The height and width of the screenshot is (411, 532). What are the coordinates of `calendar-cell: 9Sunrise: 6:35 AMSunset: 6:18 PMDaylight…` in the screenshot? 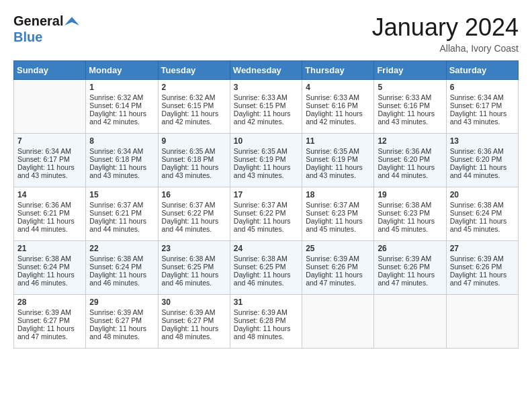 It's located at (193, 161).